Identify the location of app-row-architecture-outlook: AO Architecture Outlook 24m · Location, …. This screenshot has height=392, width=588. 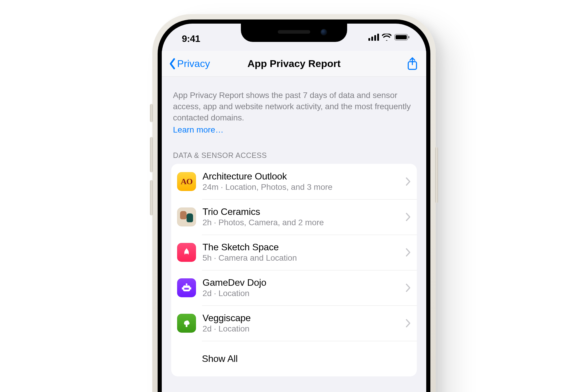
(294, 182).